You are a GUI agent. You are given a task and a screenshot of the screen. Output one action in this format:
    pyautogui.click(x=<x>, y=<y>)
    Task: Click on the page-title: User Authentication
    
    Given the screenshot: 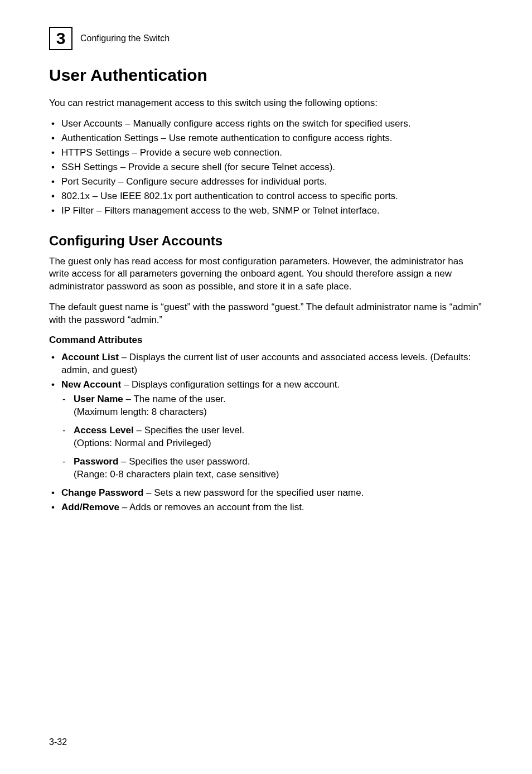 What is the action you would take?
    pyautogui.click(x=266, y=75)
    